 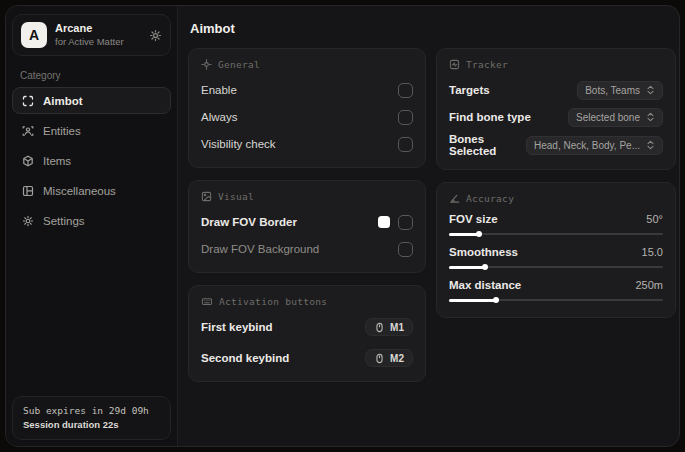 I want to click on setting-row: Always, so click(x=307, y=117).